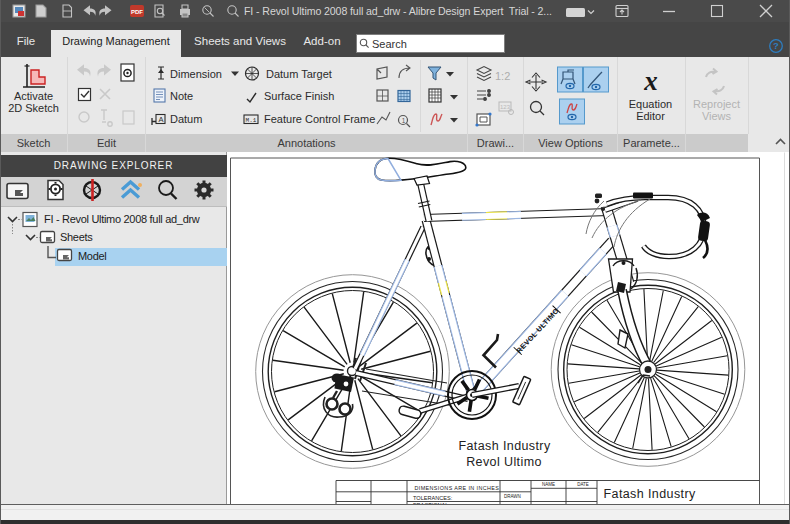  Describe the element at coordinates (252, 120) in the screenshot. I see `svg-text: M.1` at that location.